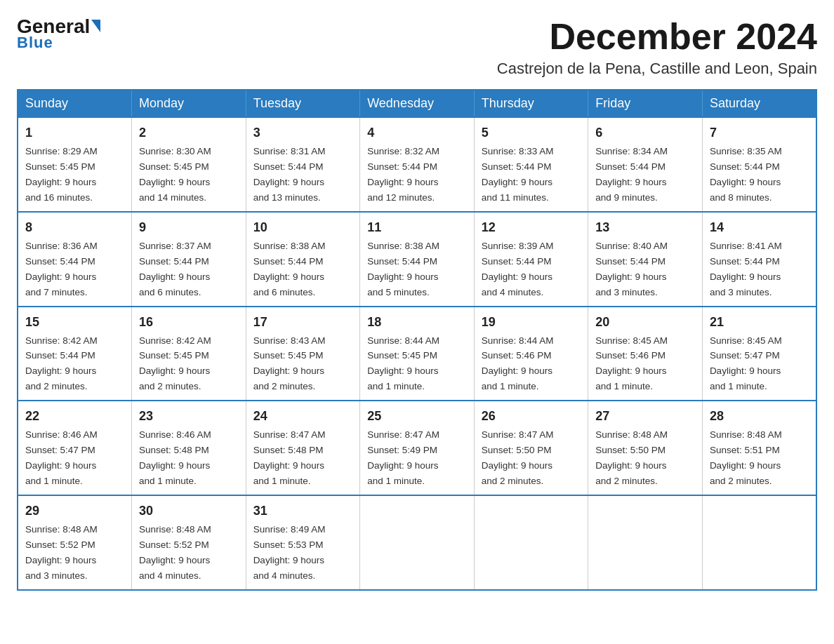 The width and height of the screenshot is (834, 644). I want to click on col-thursday: Thursday, so click(531, 104).